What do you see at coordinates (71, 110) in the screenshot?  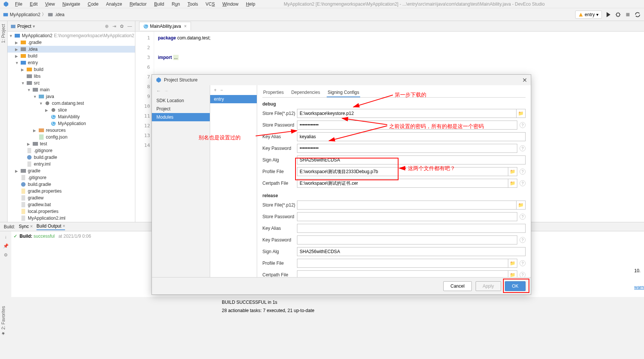 I see `tree-item: ▶slice` at bounding box center [71, 110].